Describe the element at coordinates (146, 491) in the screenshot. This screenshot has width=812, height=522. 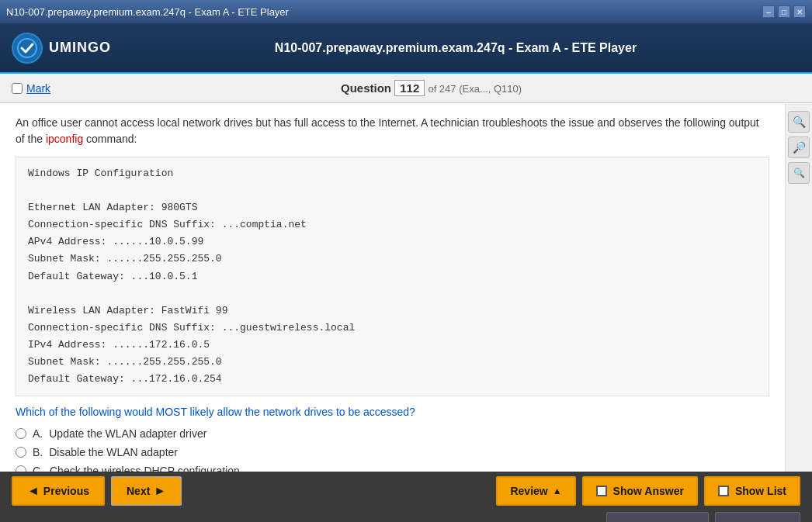
I see `next-button: Next ►` at that location.